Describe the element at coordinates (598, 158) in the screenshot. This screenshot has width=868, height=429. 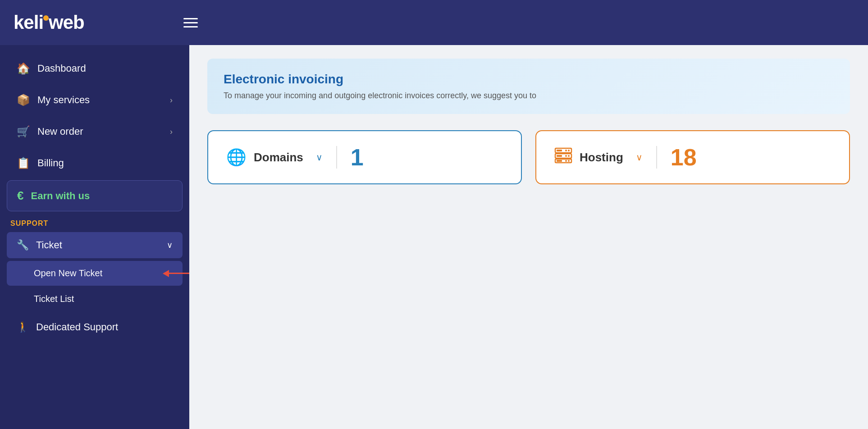
I see `hosting-card-left: Hosting ∨` at that location.